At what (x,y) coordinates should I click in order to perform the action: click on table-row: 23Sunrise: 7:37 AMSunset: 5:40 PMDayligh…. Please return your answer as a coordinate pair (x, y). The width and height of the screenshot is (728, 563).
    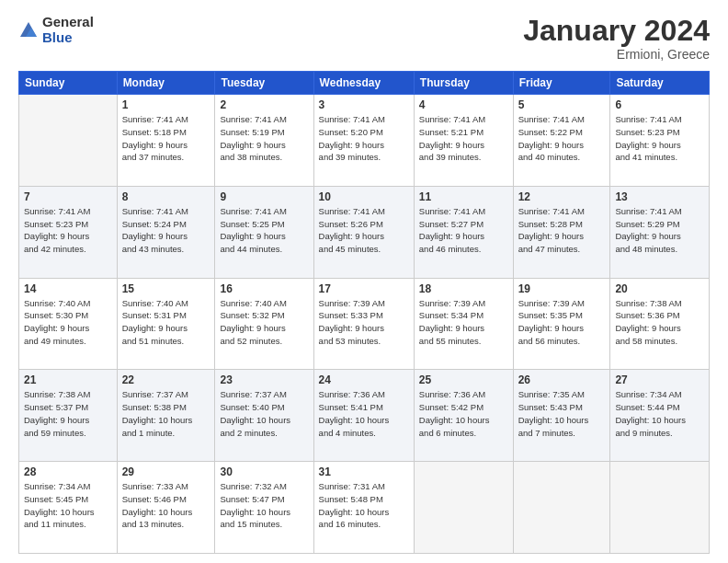
    Looking at the image, I should click on (265, 416).